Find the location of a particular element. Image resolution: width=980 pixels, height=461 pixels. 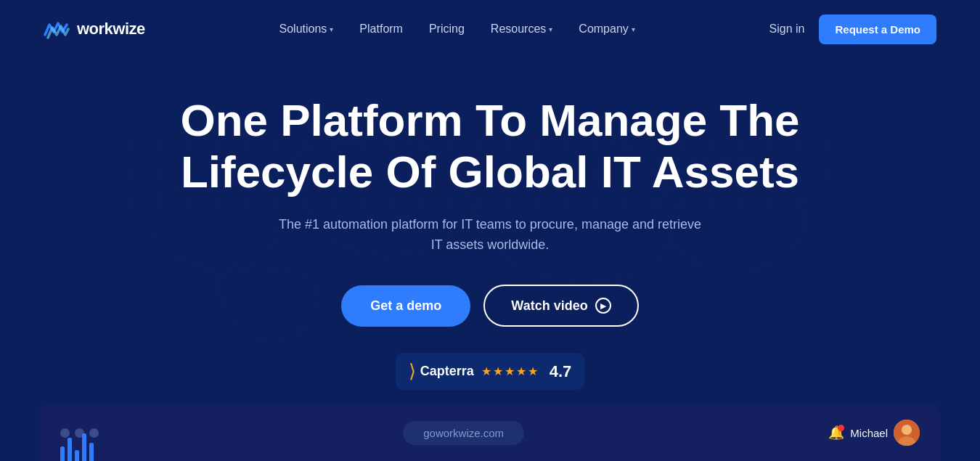

url-bar: goworkwize.com is located at coordinates (463, 433).